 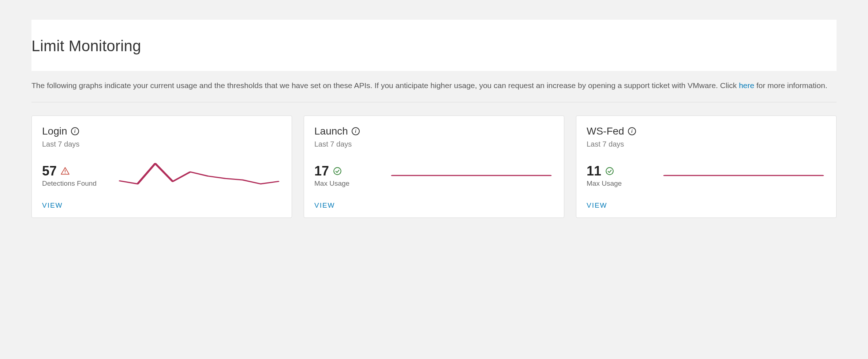 What do you see at coordinates (75, 175) in the screenshot?
I see `metric-block: 57 Detections Found` at bounding box center [75, 175].